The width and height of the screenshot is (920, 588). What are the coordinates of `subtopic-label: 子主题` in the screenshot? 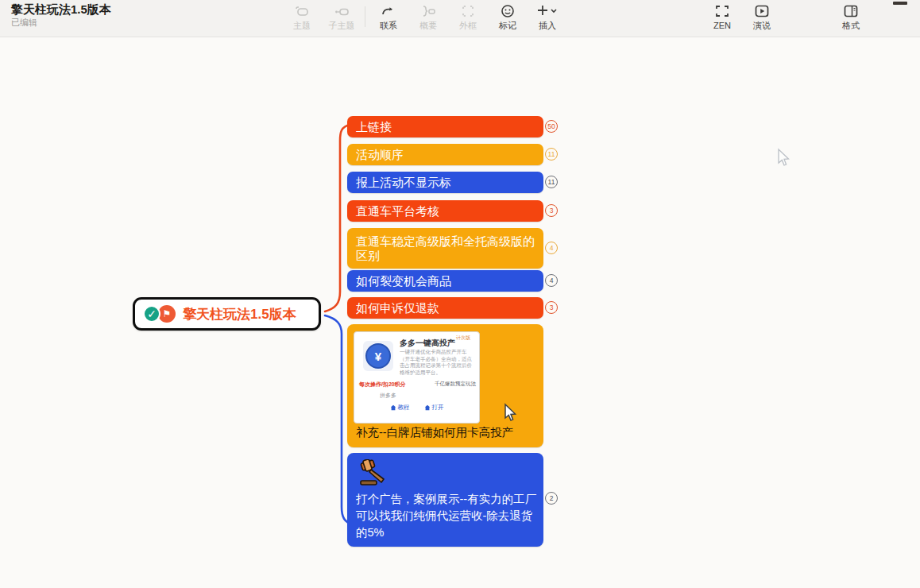 It's located at (342, 25).